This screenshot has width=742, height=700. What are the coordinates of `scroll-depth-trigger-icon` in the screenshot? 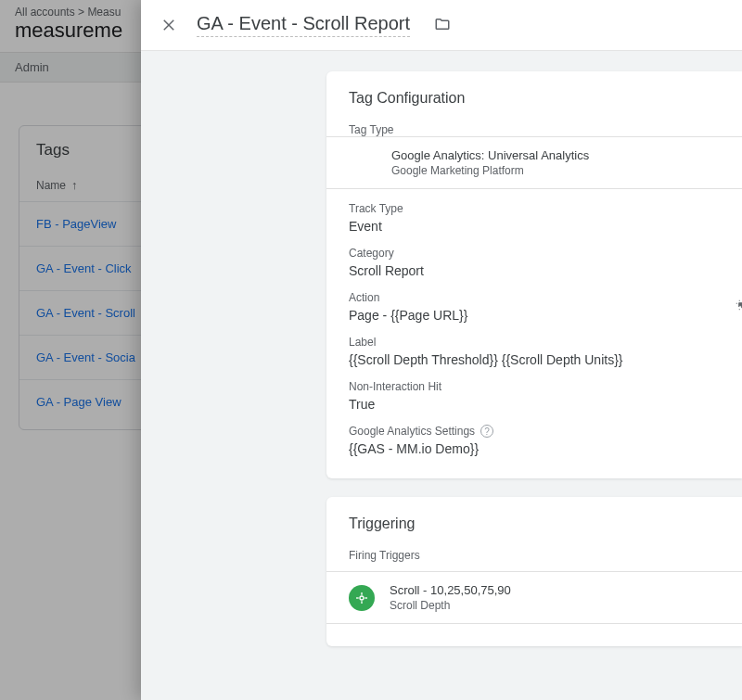 It's located at (362, 598).